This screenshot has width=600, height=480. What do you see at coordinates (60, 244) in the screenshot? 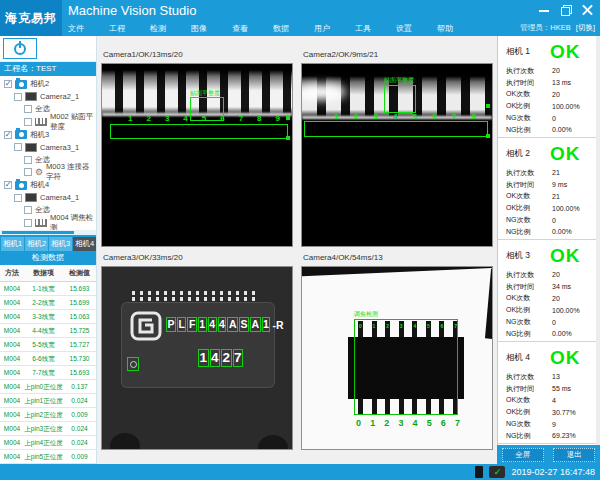
I see `tab-camera3: 相机3` at bounding box center [60, 244].